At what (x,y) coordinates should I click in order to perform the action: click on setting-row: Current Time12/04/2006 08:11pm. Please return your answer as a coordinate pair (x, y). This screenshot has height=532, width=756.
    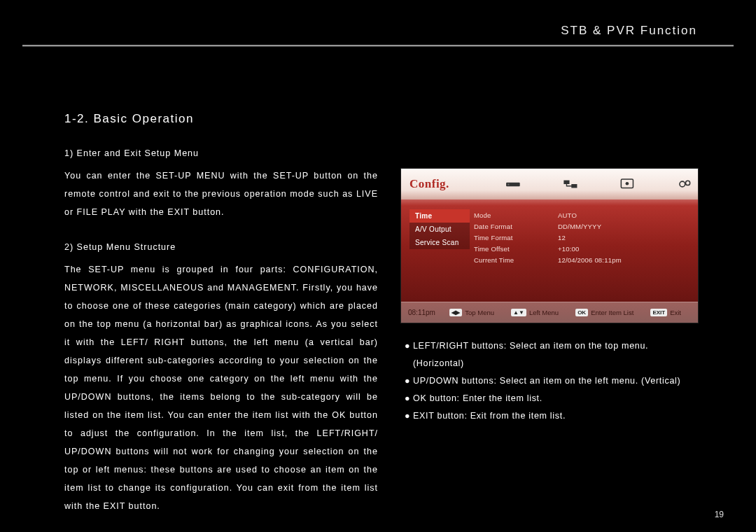
    Looking at the image, I should click on (582, 260).